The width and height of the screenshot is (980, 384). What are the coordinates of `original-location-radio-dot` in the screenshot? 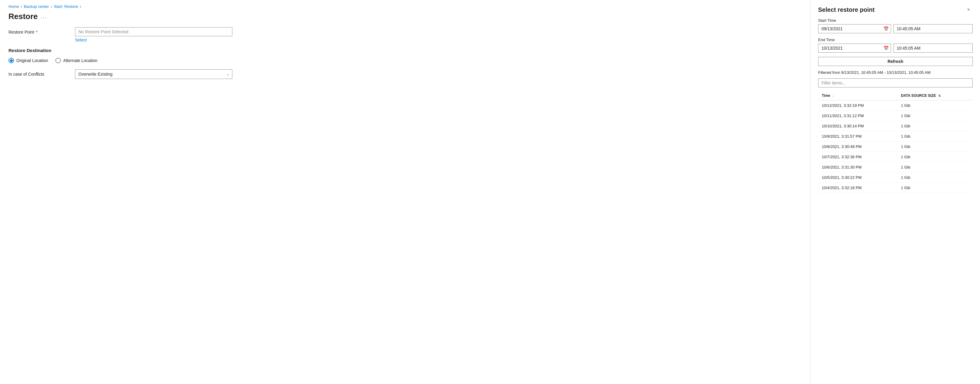 It's located at (11, 61).